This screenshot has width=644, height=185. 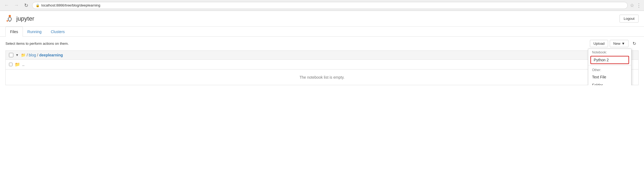 What do you see at coordinates (614, 43) in the screenshot?
I see `toolbar-actions: Upload New ▼ ↻ Notebook: Python 2 Other:…` at bounding box center [614, 43].